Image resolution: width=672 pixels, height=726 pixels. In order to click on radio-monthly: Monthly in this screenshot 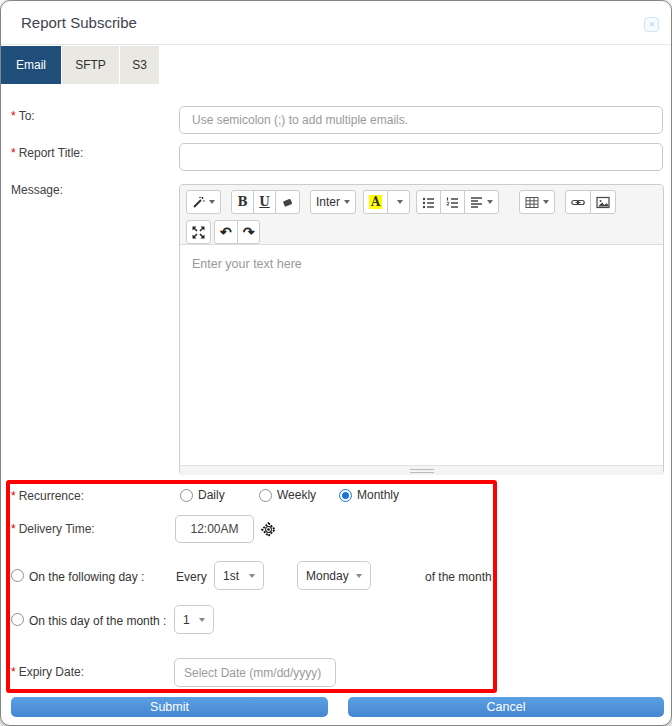, I will do `click(369, 495)`.